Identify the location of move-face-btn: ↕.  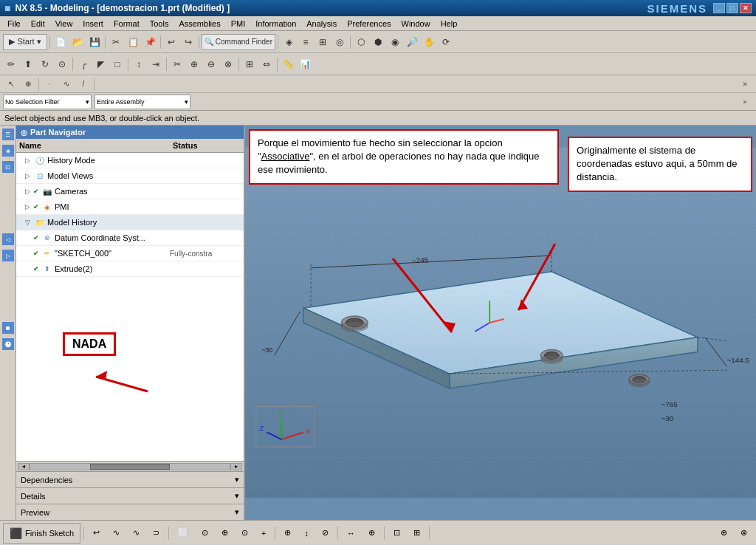
(139, 64).